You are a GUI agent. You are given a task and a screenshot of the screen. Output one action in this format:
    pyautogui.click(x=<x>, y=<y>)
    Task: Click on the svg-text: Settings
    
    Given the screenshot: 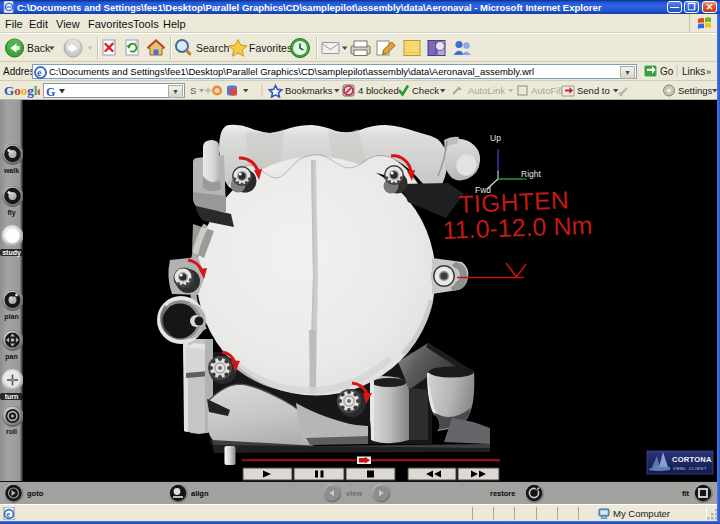 What is the action you would take?
    pyautogui.click(x=696, y=90)
    